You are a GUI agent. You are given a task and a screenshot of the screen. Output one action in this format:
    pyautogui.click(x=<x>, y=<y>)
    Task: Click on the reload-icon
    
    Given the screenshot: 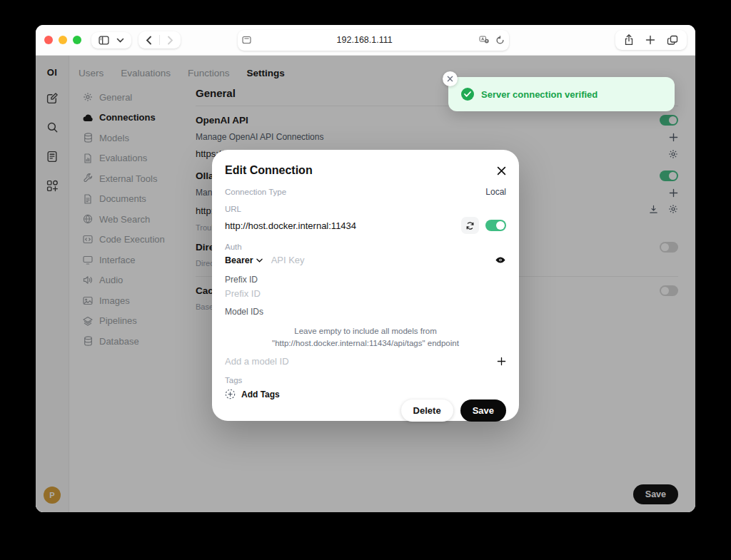 What is the action you would take?
    pyautogui.click(x=500, y=40)
    